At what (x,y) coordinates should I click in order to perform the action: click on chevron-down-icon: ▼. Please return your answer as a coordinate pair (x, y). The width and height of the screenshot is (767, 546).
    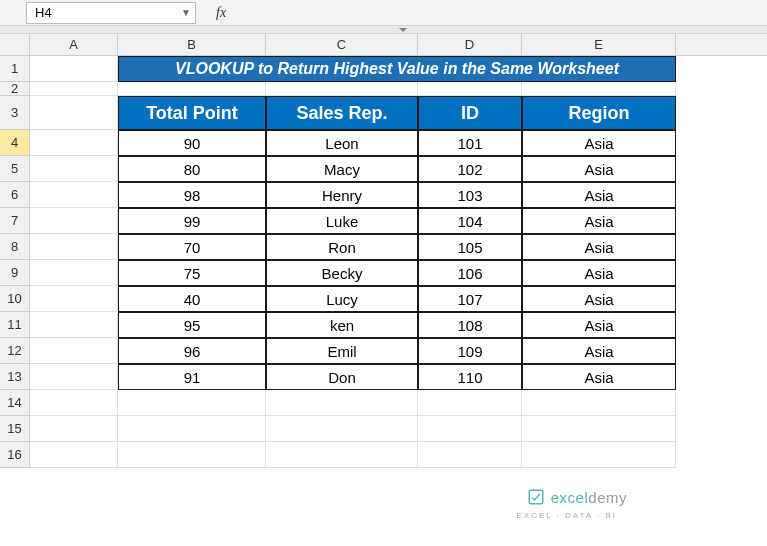
    Looking at the image, I should click on (186, 12).